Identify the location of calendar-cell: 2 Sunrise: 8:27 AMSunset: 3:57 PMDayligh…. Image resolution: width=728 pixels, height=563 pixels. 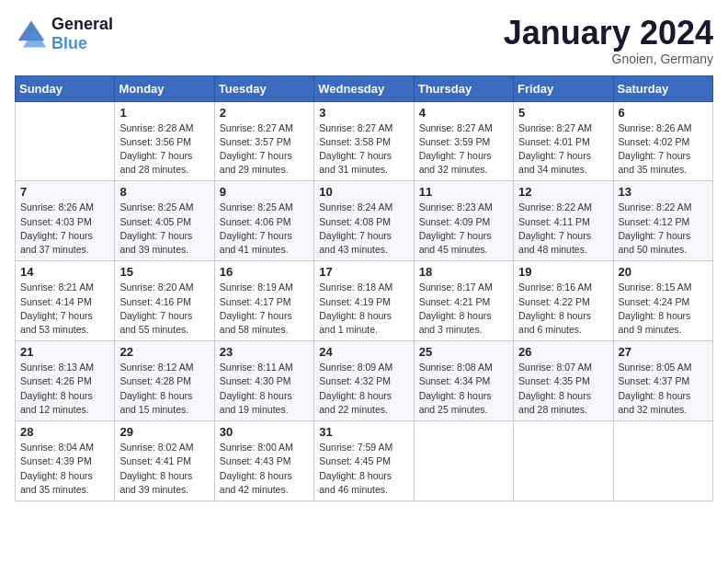
(264, 142).